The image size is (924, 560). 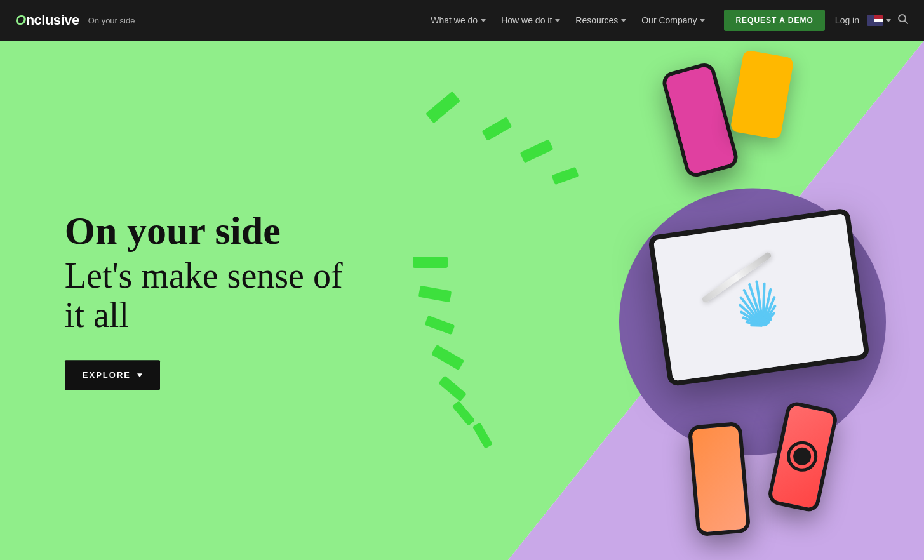 What do you see at coordinates (720, 479) in the screenshot?
I see `phone-orange` at bounding box center [720, 479].